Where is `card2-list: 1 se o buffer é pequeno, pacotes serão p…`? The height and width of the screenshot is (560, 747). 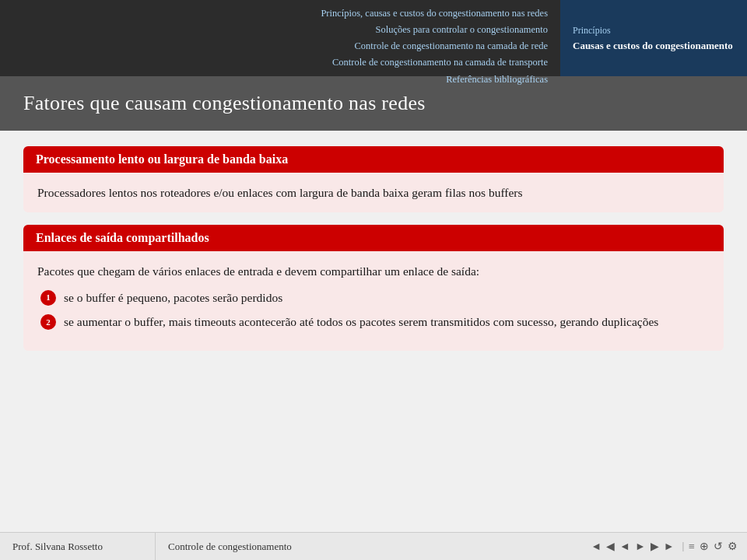 card2-list: 1 se o buffer é pequeno, pacotes serão p… is located at coordinates (374, 310).